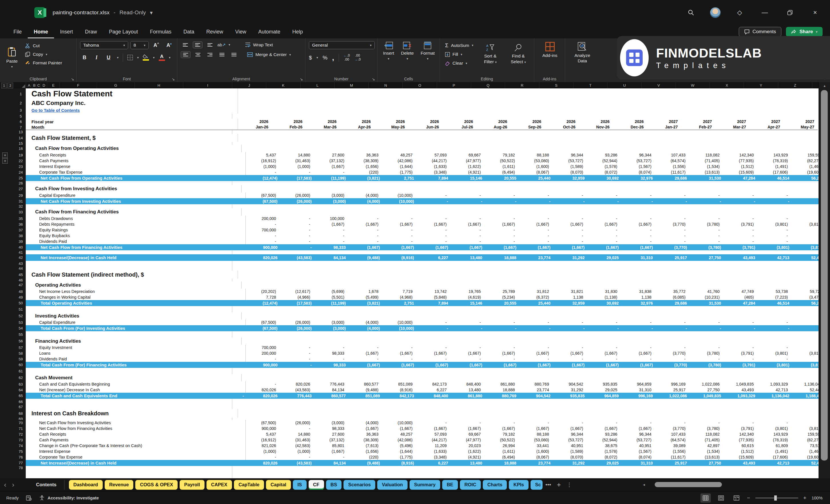 This screenshot has width=830, height=504. What do you see at coordinates (433, 155) in the screenshot?
I see `data-cell: 57,093` at bounding box center [433, 155].